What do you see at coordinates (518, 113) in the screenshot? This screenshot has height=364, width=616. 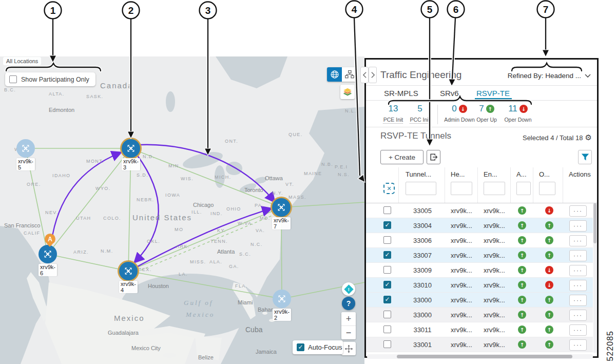 I see `stat-oper-down: 11↓Oper Down` at bounding box center [518, 113].